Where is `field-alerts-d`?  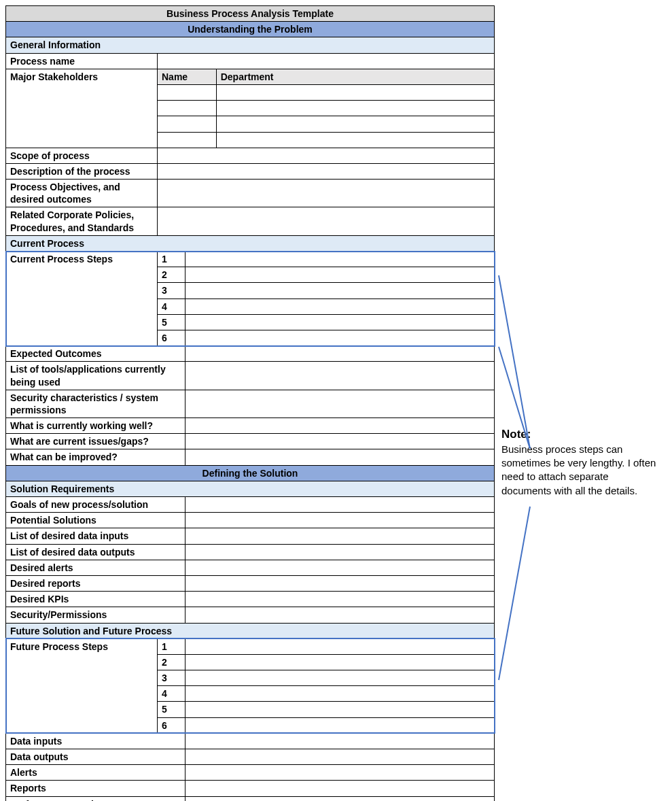 field-alerts-d is located at coordinates (340, 567).